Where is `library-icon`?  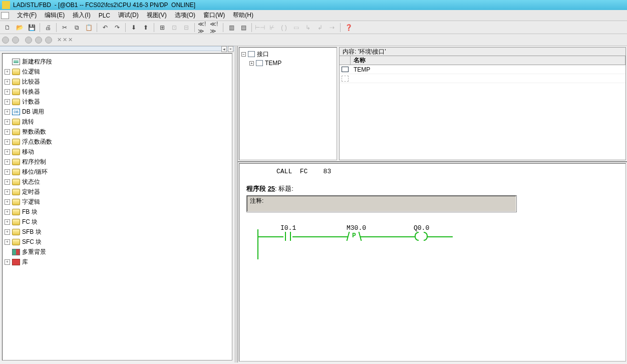 library-icon is located at coordinates (16, 262).